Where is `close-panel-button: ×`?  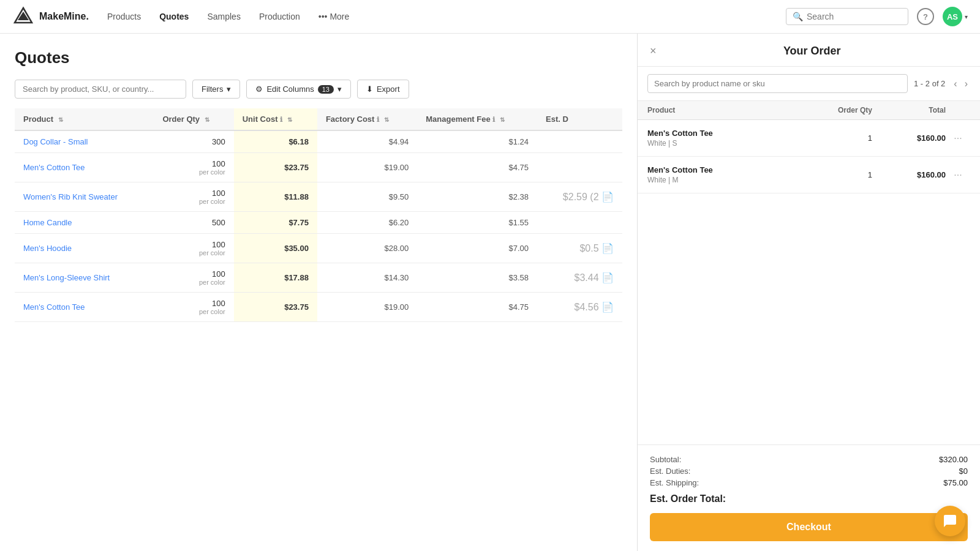
close-panel-button: × is located at coordinates (653, 51).